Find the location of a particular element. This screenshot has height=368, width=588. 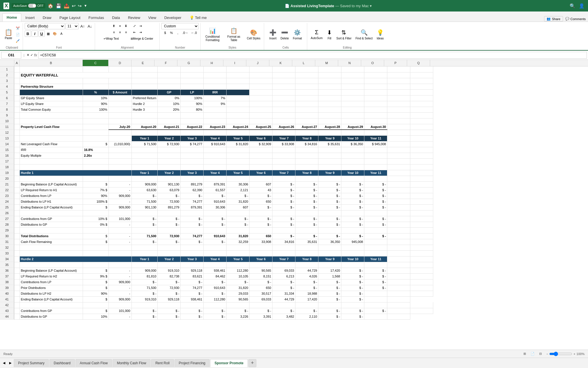

find-select-button: 🔍 Find & Select is located at coordinates (364, 34).